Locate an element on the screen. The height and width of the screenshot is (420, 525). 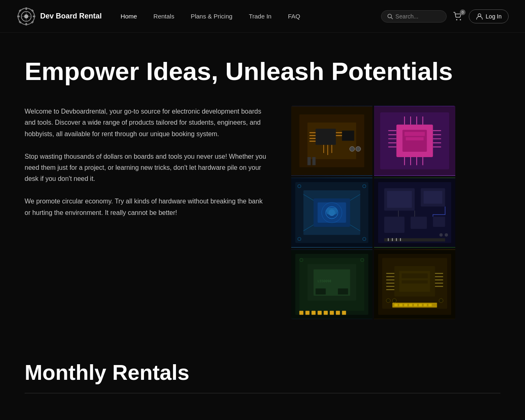
hero-paragraph-1: Welcome to Devboardrental, your go-to so… is located at coordinates (146, 123).